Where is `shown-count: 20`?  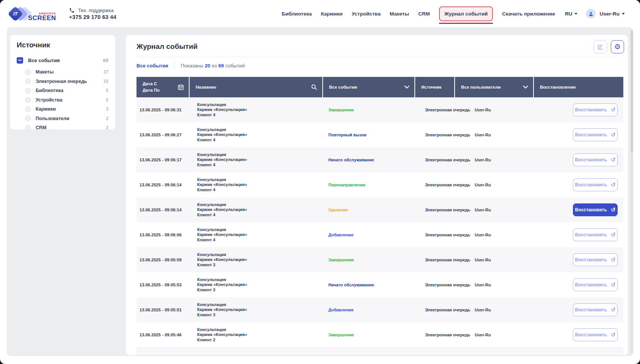
shown-count: 20 is located at coordinates (207, 66).